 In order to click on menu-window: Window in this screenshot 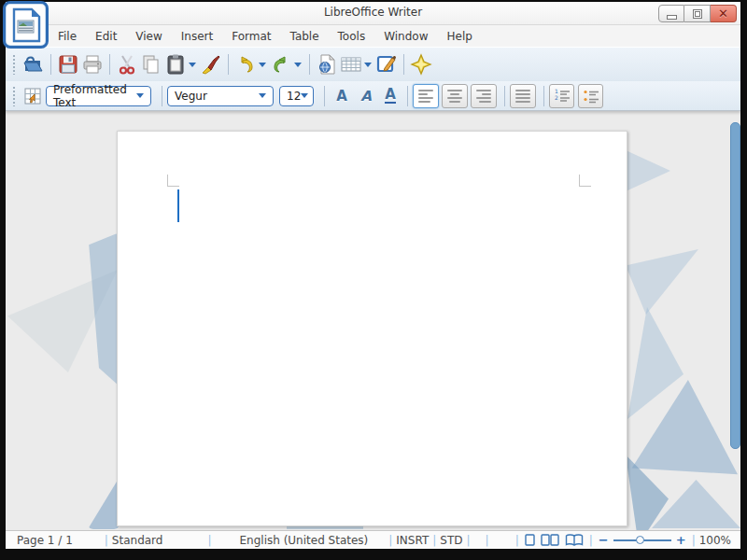, I will do `click(405, 36)`.